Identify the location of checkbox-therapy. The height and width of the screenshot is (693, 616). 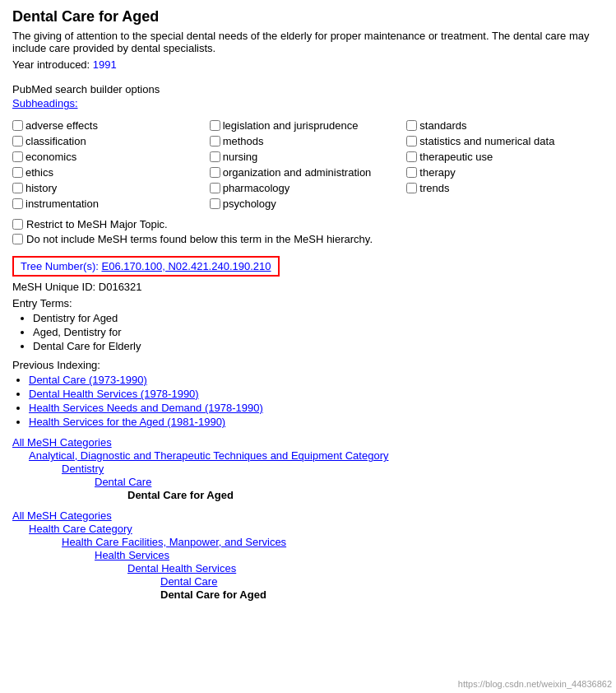
(411, 173).